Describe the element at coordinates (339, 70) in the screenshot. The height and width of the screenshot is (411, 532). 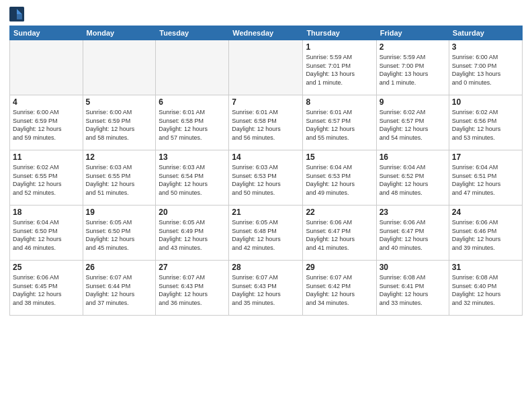
I see `day-info: Sunrise: 5:59 AM Sunset: 7:01 PM Dayligh…` at that location.